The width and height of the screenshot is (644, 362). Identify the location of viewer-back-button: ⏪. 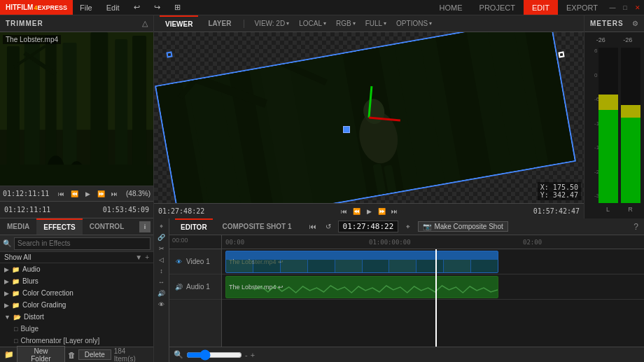
(356, 211).